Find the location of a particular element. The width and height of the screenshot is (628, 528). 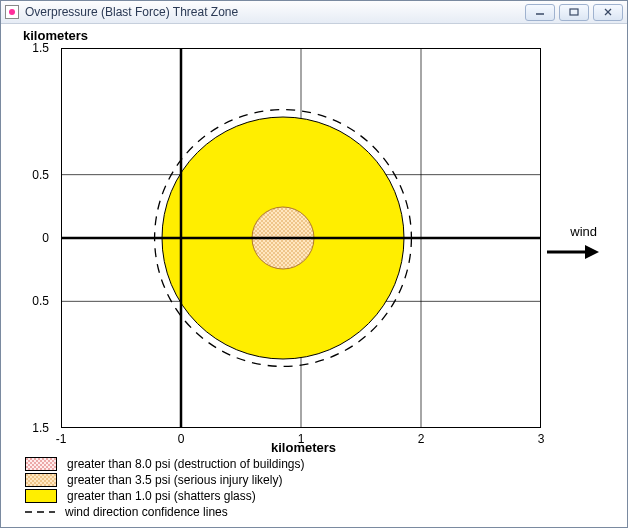

legend-label-1psi: greater than 1.0 psi (shatters glass) is located at coordinates (162, 496).